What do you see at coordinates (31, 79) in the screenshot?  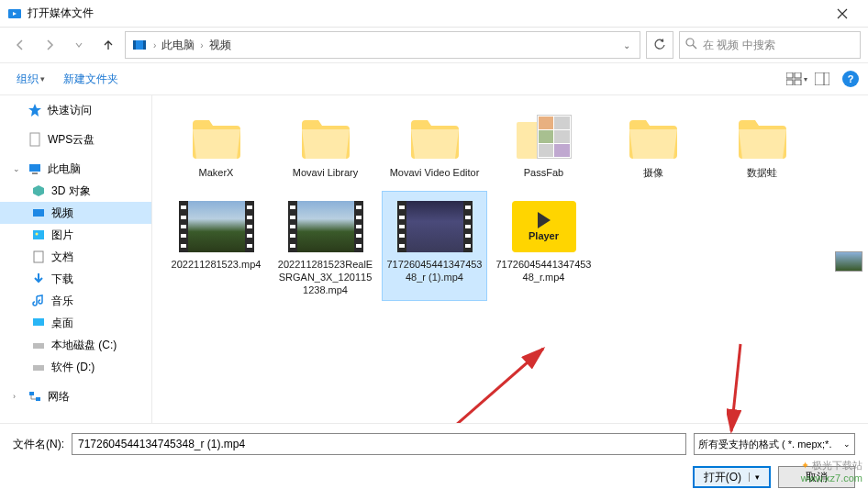 I see `organize-button: 组织 ▾` at bounding box center [31, 79].